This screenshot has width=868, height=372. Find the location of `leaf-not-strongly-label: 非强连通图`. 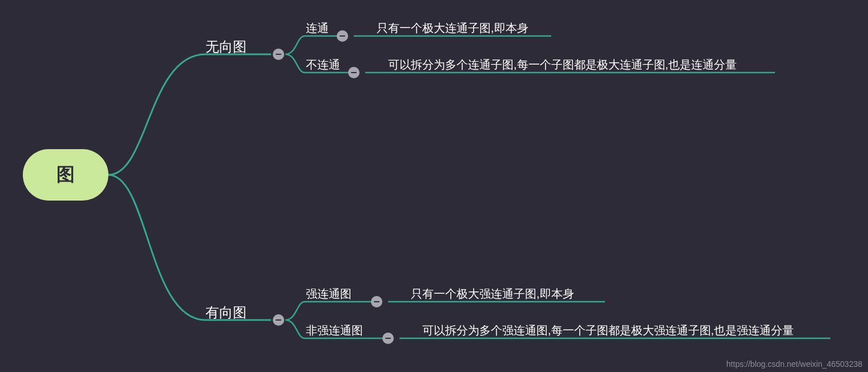

leaf-not-strongly-label: 非强连通图 is located at coordinates (334, 330).